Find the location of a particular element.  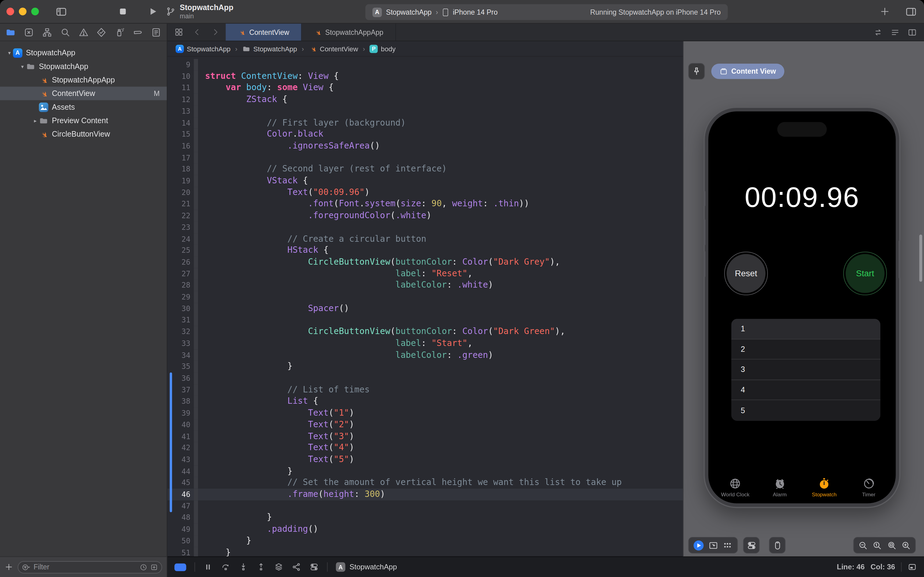

line-number: 34 is located at coordinates (181, 355).